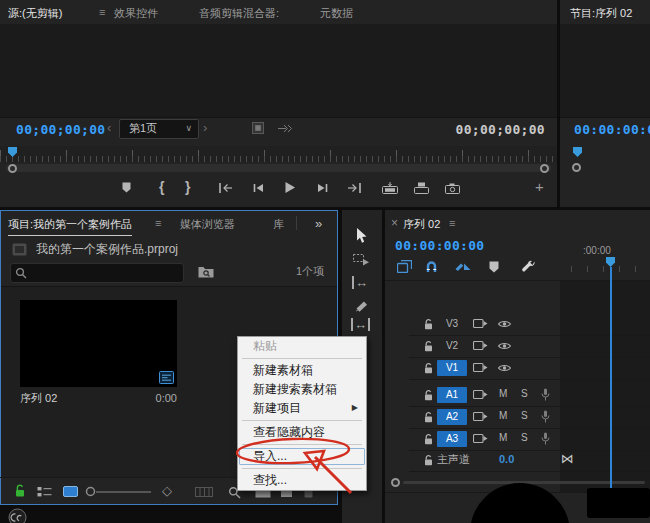  I want to click on button-editor-plus-icon: +, so click(540, 186).